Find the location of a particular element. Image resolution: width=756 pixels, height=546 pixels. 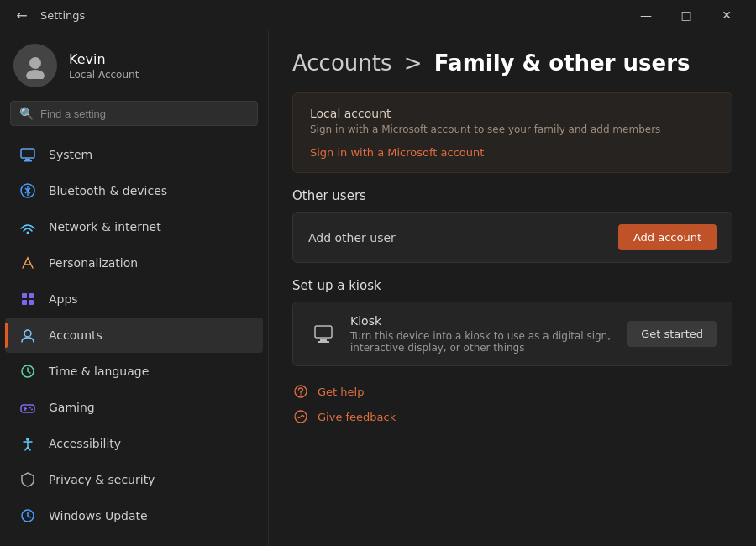

system-icon is located at coordinates (28, 155).